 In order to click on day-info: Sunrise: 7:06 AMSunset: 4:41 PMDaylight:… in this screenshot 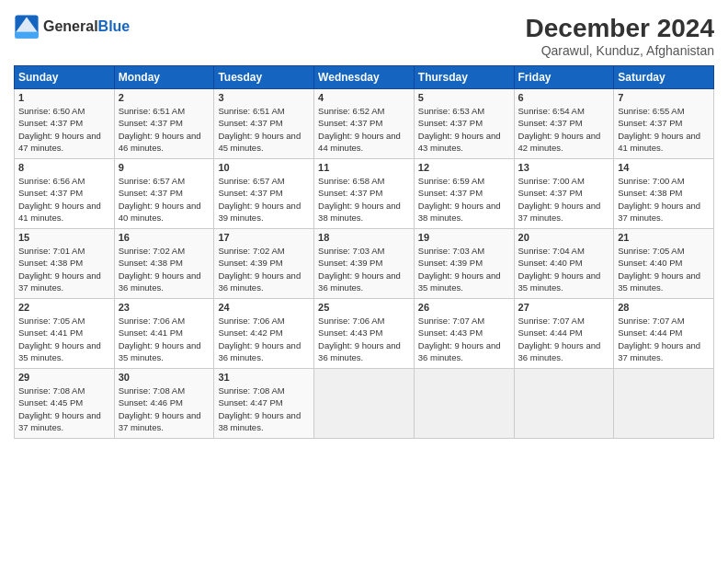, I will do `click(165, 339)`.